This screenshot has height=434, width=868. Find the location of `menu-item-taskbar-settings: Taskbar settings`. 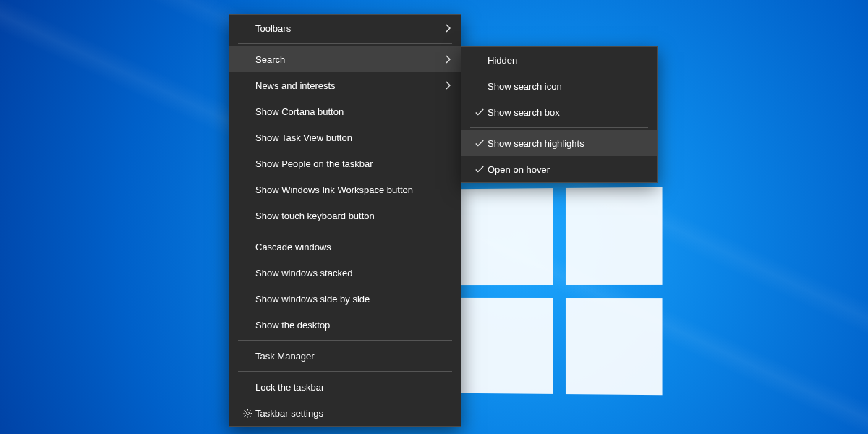

menu-item-taskbar-settings: Taskbar settings is located at coordinates (345, 413).